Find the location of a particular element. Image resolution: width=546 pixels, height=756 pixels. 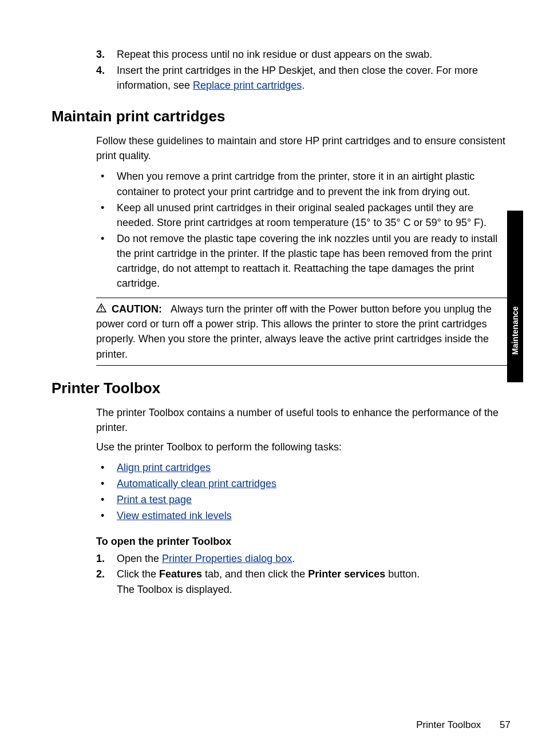

step-number: 4. is located at coordinates (101, 70).